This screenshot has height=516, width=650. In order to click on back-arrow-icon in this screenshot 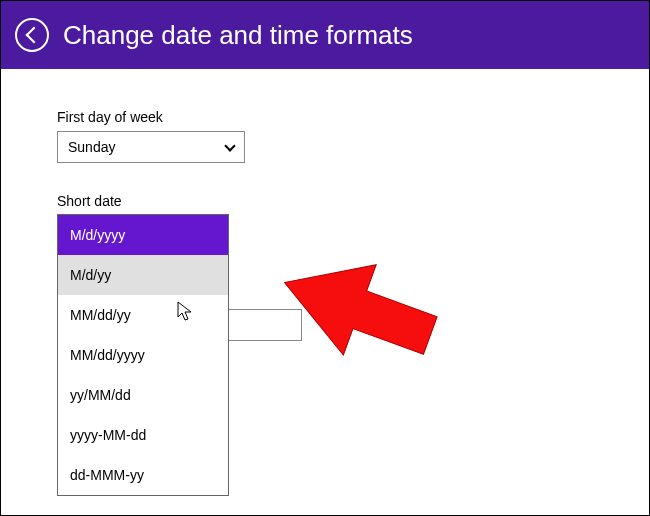, I will do `click(34, 36)`.